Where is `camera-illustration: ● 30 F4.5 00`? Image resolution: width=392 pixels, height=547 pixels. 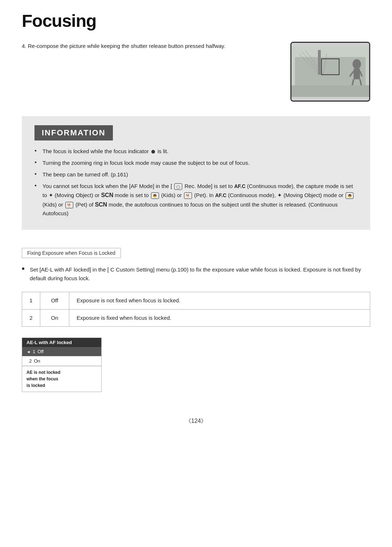
camera-illustration: ● 30 F4.5 00 is located at coordinates (330, 72).